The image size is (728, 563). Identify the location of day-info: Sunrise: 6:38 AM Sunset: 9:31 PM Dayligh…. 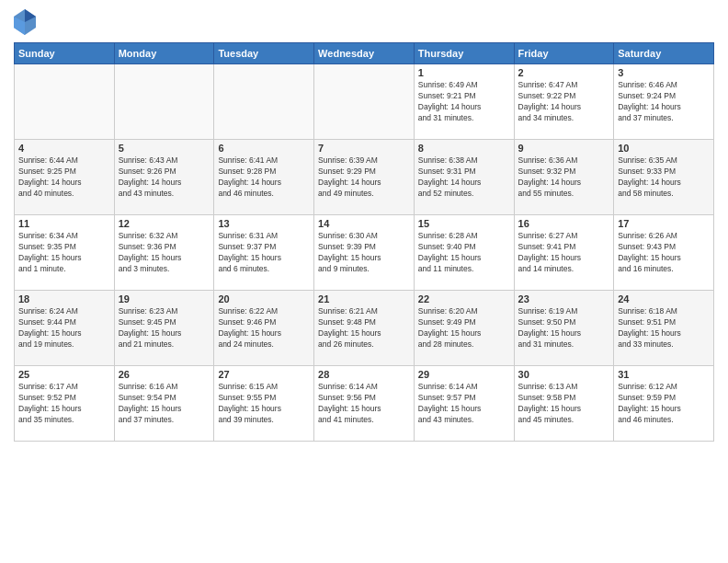
(464, 178).